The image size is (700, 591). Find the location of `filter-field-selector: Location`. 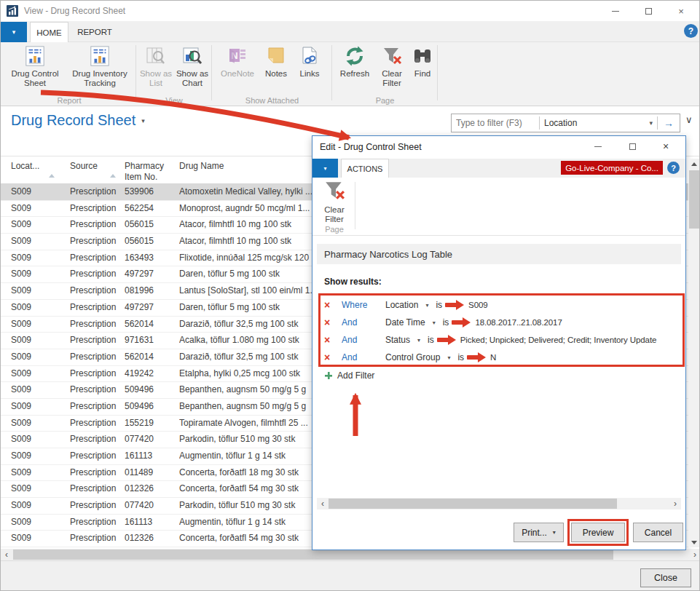

filter-field-selector: Location is located at coordinates (402, 305).